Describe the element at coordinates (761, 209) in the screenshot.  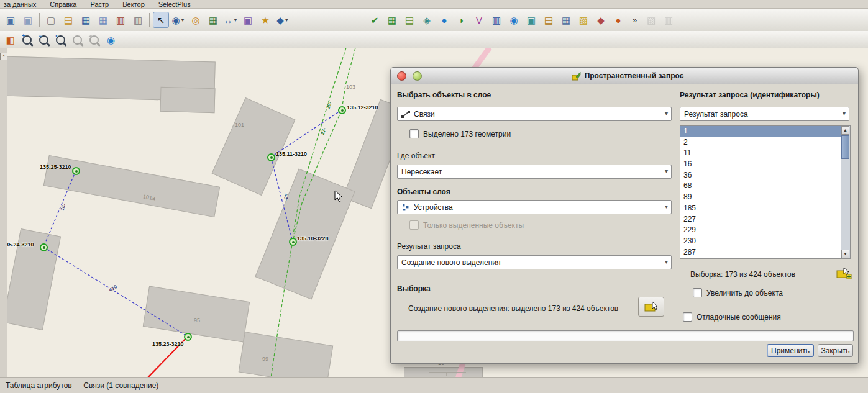
I see `result-id-item: 185` at that location.